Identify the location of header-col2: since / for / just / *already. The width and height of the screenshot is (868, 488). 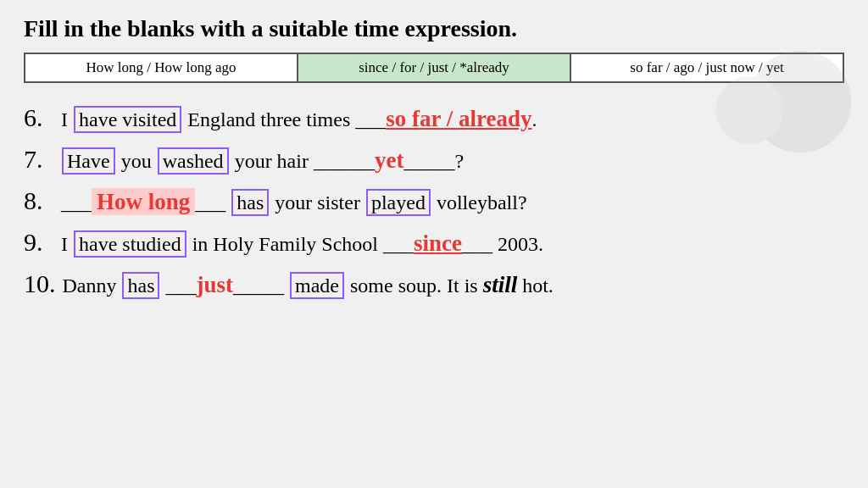
(435, 68).